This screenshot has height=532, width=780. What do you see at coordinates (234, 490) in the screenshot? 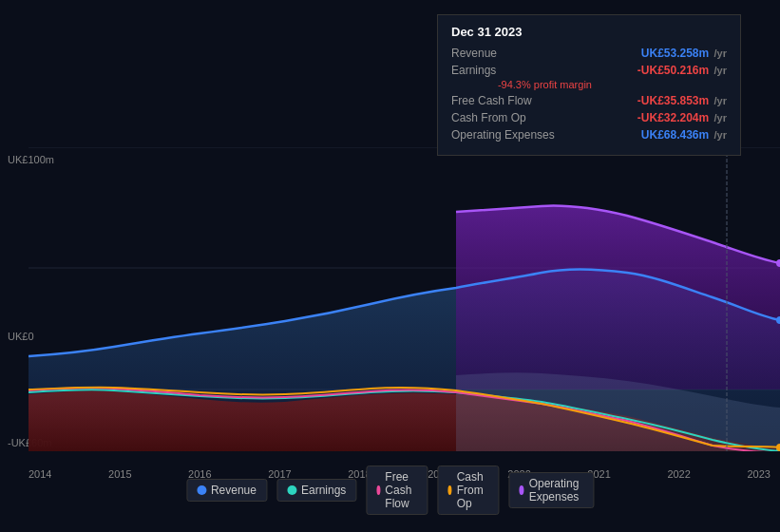
I see `legend-revenue-label: Revenue` at bounding box center [234, 490].